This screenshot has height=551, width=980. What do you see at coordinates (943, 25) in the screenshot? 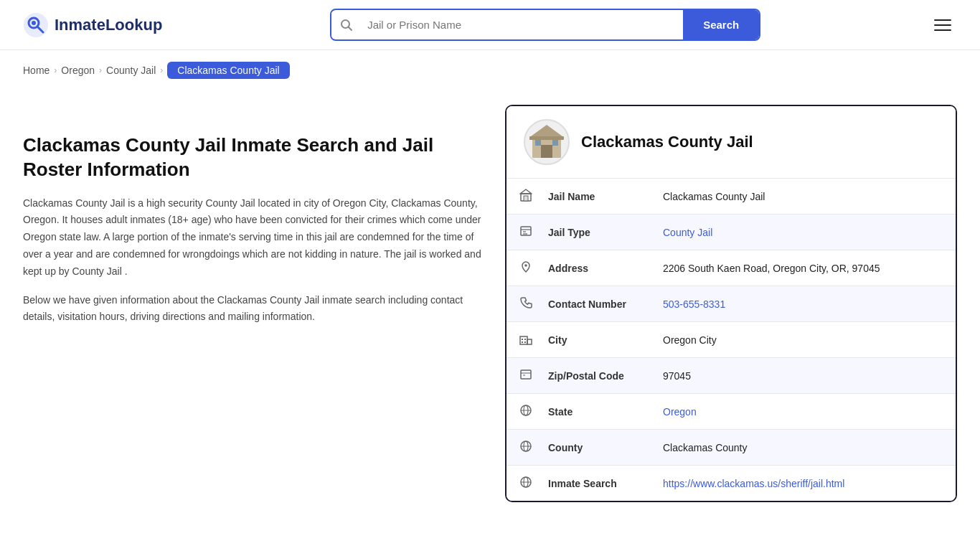
I see `hamburger-button` at bounding box center [943, 25].